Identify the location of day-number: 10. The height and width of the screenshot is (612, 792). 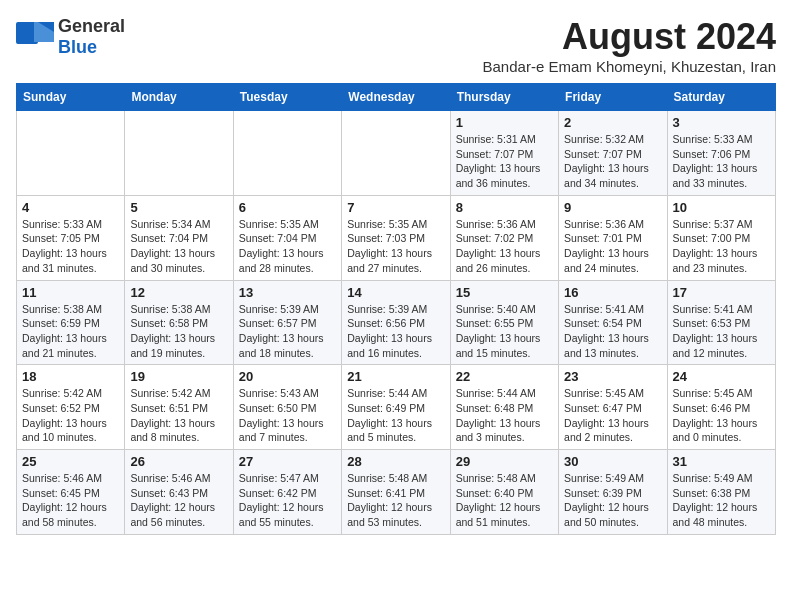
(722, 208).